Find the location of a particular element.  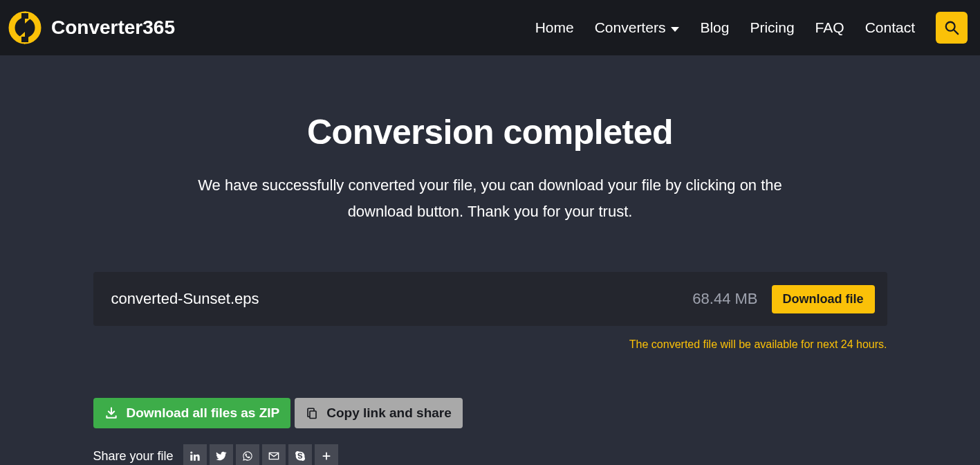

nav-home: Home is located at coordinates (555, 28).